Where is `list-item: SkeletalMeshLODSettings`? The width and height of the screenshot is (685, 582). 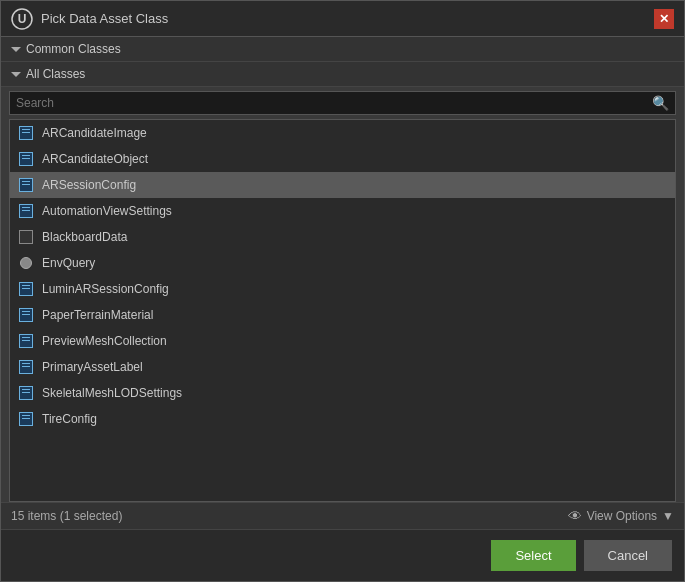
list-item: SkeletalMeshLODSettings is located at coordinates (342, 393).